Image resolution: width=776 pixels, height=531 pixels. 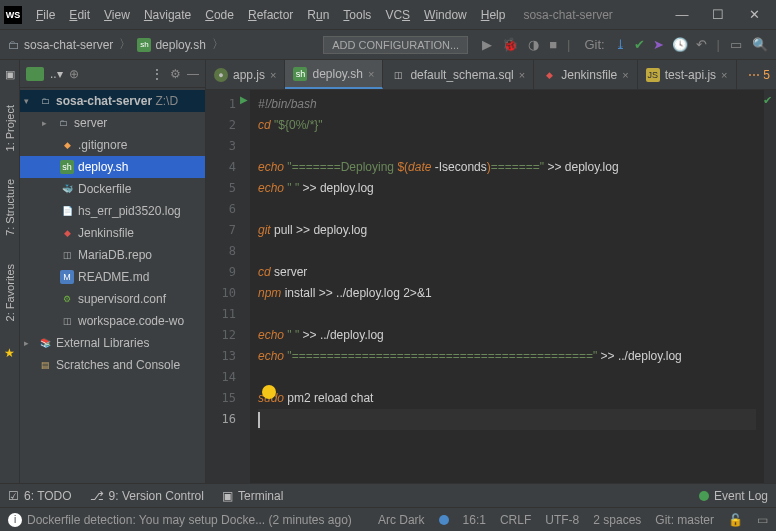 I want to click on editor-tabs: ●app.js× shdeploy.sh× ◫default_schema.sq…, so click(x=491, y=75).